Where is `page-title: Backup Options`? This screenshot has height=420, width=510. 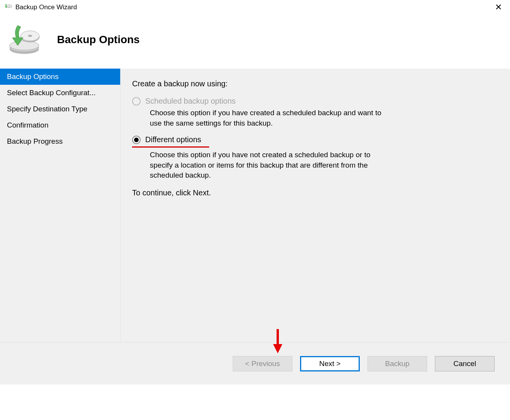 page-title: Backup Options is located at coordinates (99, 40).